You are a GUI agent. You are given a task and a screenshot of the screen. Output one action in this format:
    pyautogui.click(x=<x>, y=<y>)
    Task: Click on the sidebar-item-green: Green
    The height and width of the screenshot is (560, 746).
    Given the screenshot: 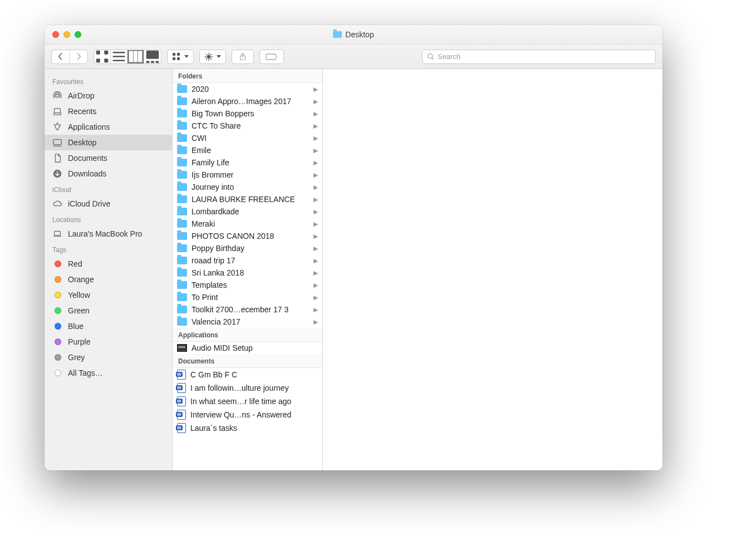 What is the action you would take?
    pyautogui.click(x=108, y=311)
    